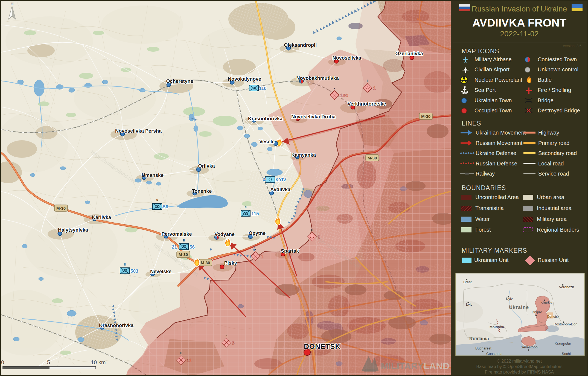  I want to click on svg-text: Kyiv, so click(509, 299).